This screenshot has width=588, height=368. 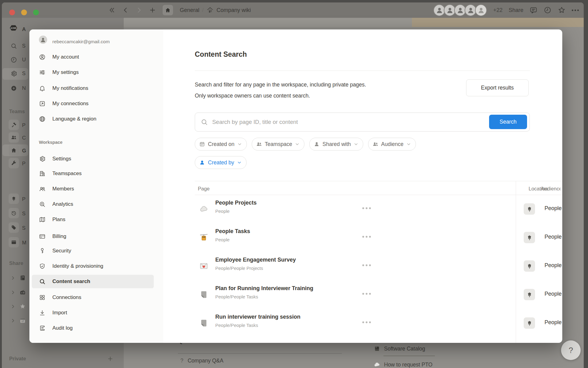 What do you see at coordinates (93, 251) in the screenshot?
I see `sidebar-item-security: Security` at bounding box center [93, 251].